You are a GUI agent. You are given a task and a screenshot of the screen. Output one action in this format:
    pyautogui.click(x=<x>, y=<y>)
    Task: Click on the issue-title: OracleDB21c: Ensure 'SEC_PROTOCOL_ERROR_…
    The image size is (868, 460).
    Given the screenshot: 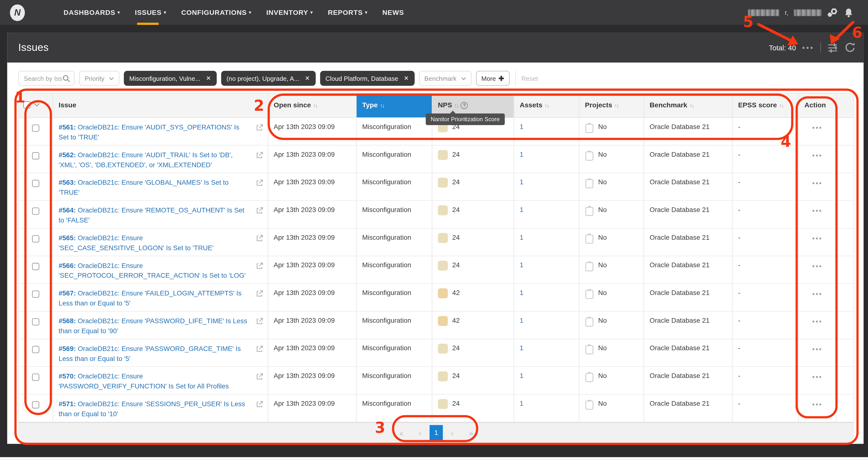 What is the action you would take?
    pyautogui.click(x=152, y=271)
    